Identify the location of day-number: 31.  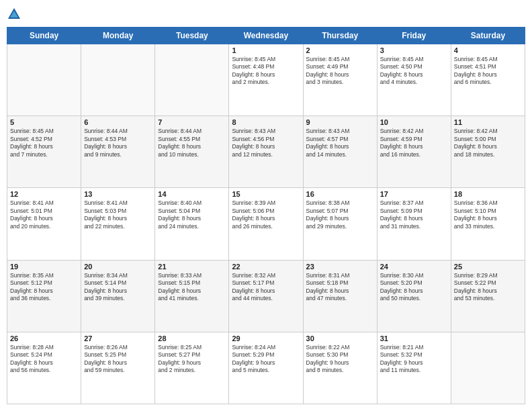
(414, 338).